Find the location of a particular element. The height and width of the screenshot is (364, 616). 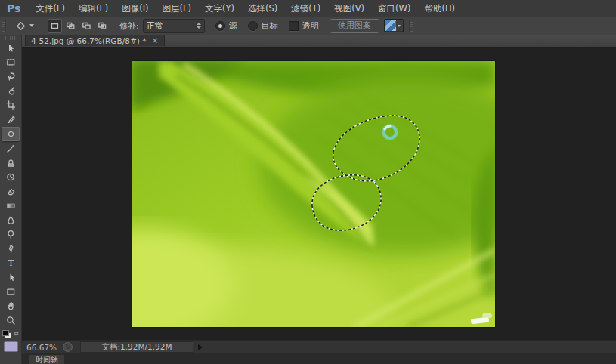

eyedropper-tool is located at coordinates (11, 119).